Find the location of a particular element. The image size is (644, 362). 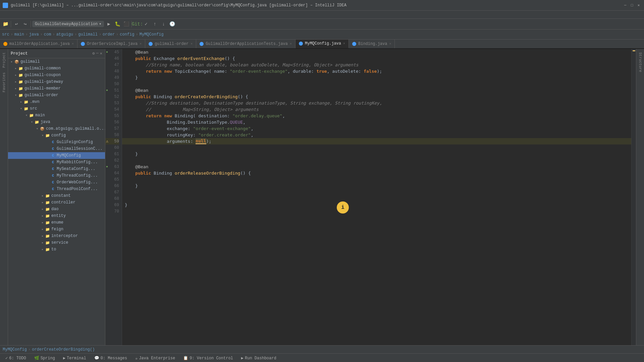

tree-item-orderwebconfig: ▸ C OrderWebConfig... is located at coordinates (56, 182).